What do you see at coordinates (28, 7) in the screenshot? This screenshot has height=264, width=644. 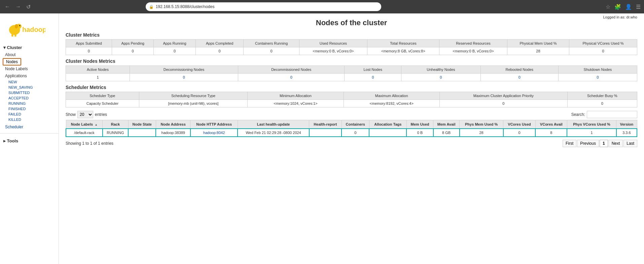 I see `refresh-button: ↺` at bounding box center [28, 7].